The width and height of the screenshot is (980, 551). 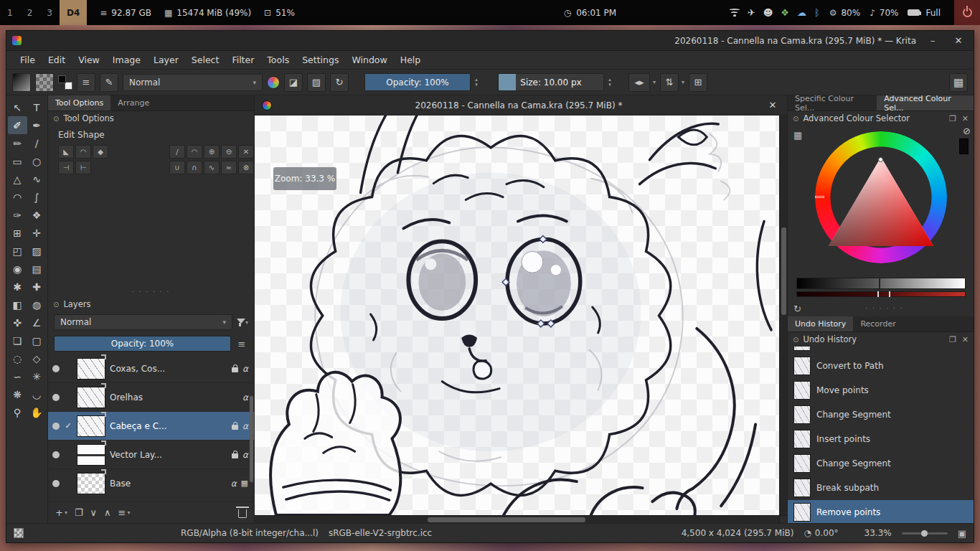 What do you see at coordinates (410, 60) in the screenshot?
I see `menu-help: Help` at bounding box center [410, 60].